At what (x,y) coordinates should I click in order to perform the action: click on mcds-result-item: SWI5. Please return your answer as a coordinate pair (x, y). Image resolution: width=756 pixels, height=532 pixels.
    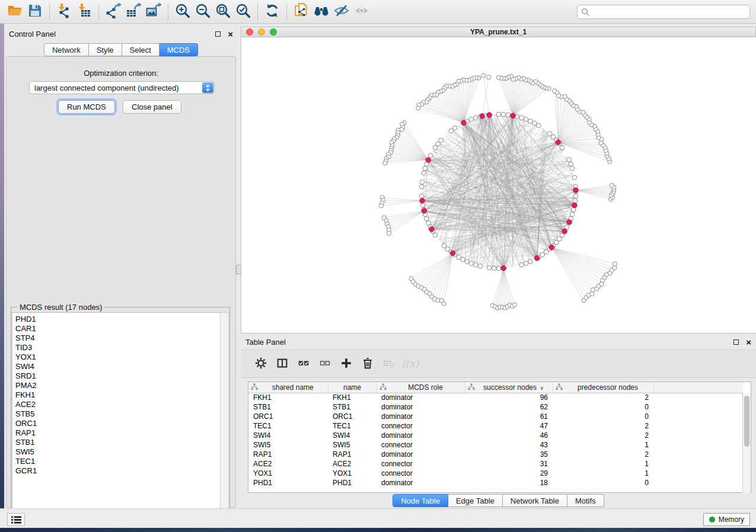
    Looking at the image, I should click on (117, 452).